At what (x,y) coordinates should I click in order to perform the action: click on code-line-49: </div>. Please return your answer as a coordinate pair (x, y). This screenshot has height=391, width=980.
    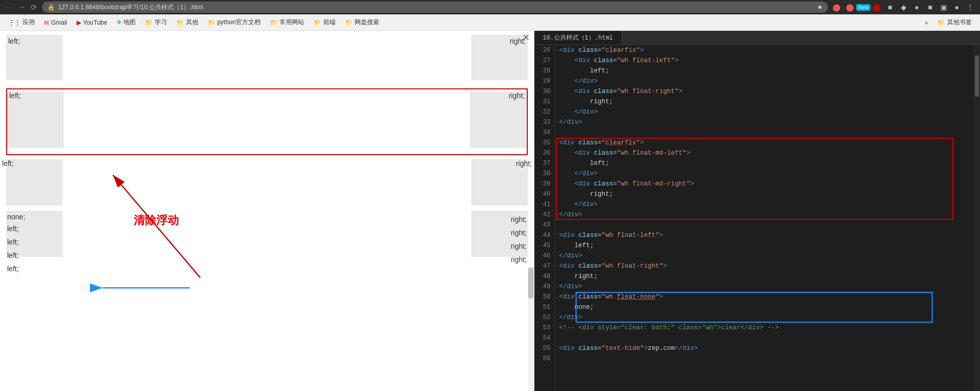
    Looking at the image, I should click on (765, 287).